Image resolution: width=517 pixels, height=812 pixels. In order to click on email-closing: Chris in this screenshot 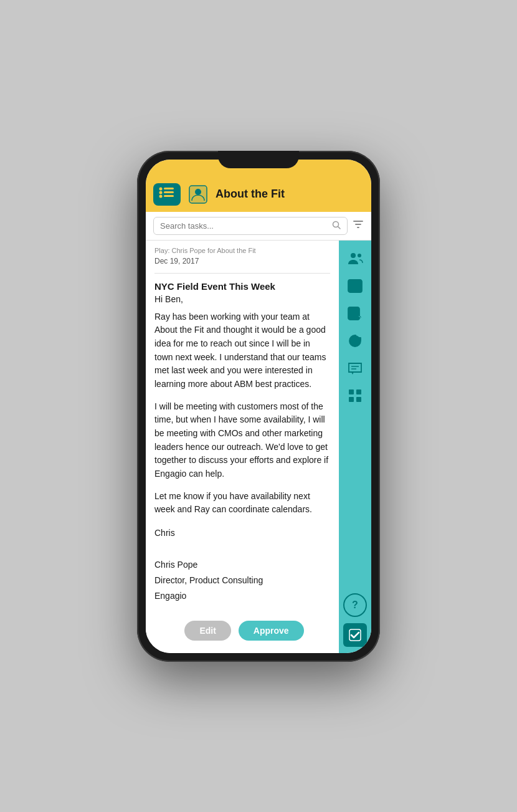, I will do `click(242, 533)`.